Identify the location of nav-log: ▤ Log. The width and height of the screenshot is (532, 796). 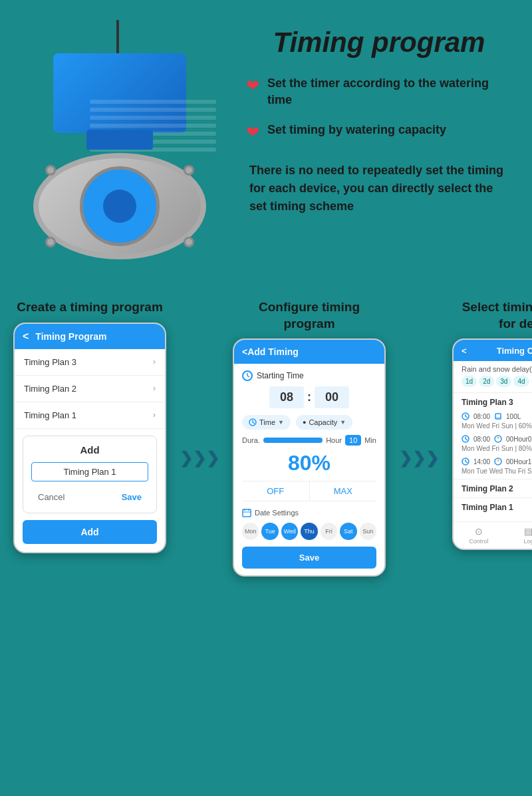
(517, 535).